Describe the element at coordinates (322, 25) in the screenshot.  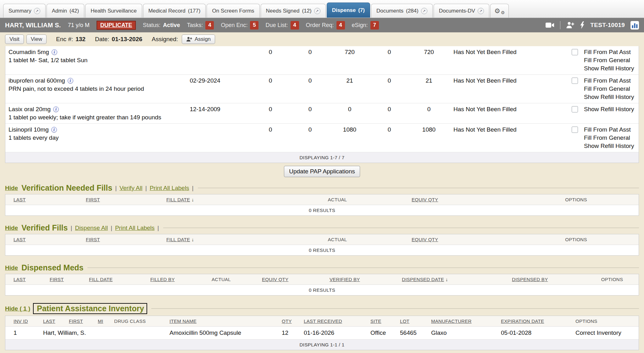
I see `patient-header-bar: HART, WILLIAM S. 71 y/o M DUPLICATE Stat…` at that location.